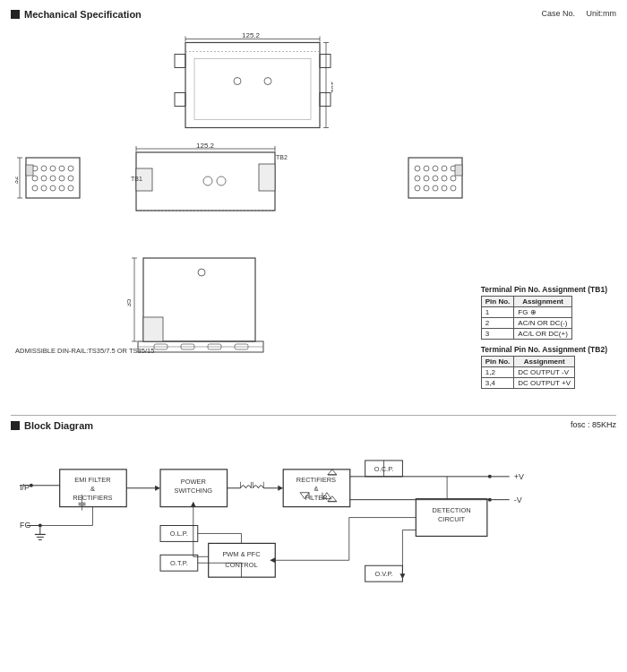 Image resolution: width=627 pixels, height=672 pixels. Describe the element at coordinates (579, 13) in the screenshot. I see `case-info: Case No. Unit:mm` at that location.